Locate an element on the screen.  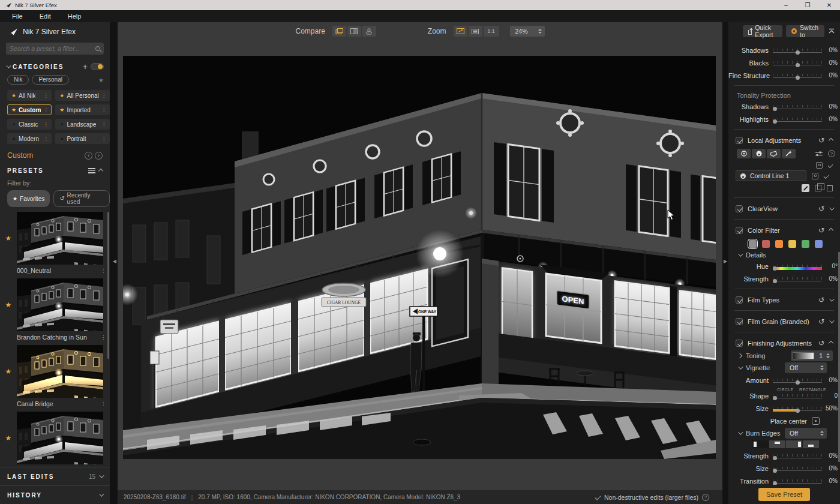
preset-item: ★ 000_Neutral ⋮ is located at coordinates (55, 243).